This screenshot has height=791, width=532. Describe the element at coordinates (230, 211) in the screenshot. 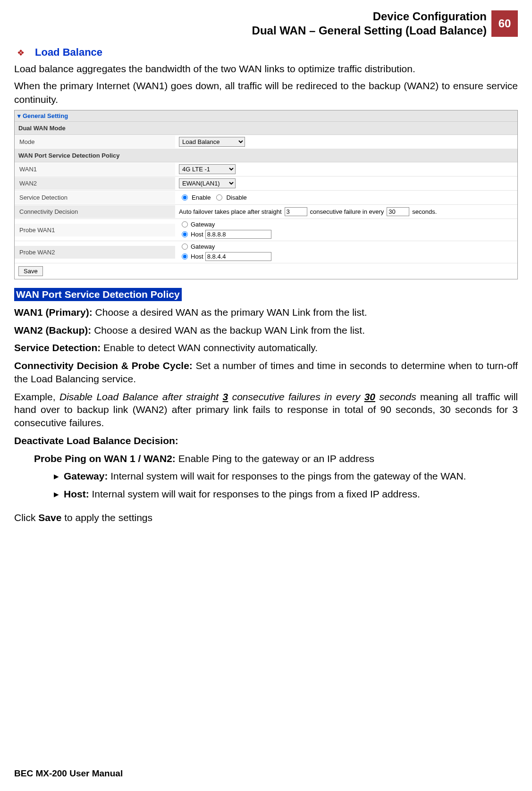

I see `connectivity-prefix: Auto failover takes place after straight` at that location.